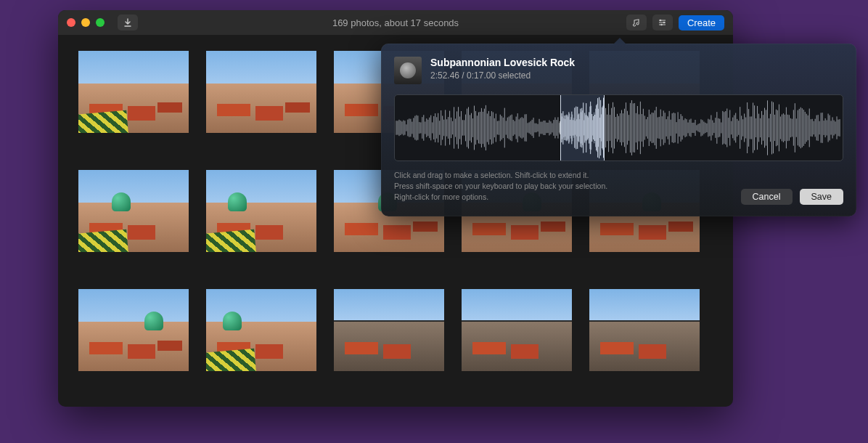 The width and height of the screenshot is (868, 443). Describe the element at coordinates (86, 23) in the screenshot. I see `minimize-window-icon` at that location.